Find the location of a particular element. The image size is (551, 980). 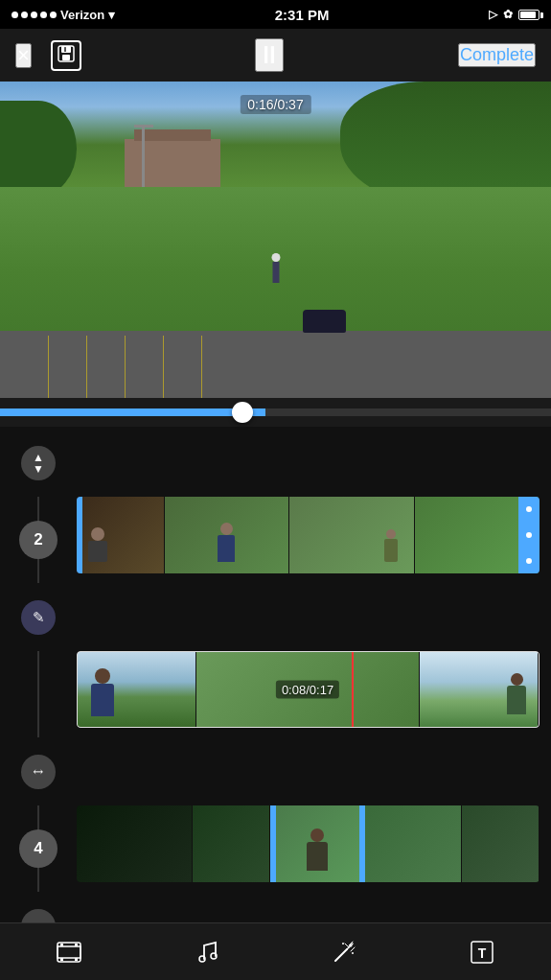

expand-icon: ⤢ is located at coordinates (38, 771).